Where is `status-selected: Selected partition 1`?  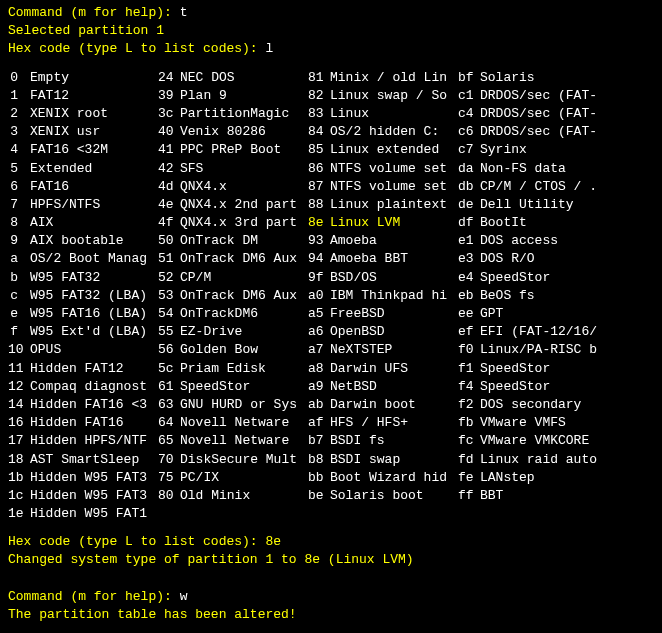 status-selected: Selected partition 1 is located at coordinates (331, 31).